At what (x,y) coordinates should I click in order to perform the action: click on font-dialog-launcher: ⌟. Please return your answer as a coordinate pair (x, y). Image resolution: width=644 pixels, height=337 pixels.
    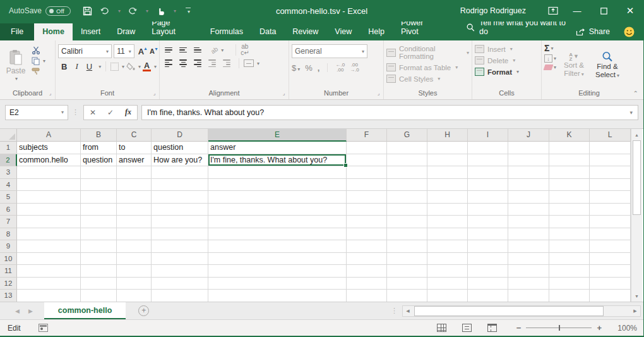
    Looking at the image, I should click on (154, 94).